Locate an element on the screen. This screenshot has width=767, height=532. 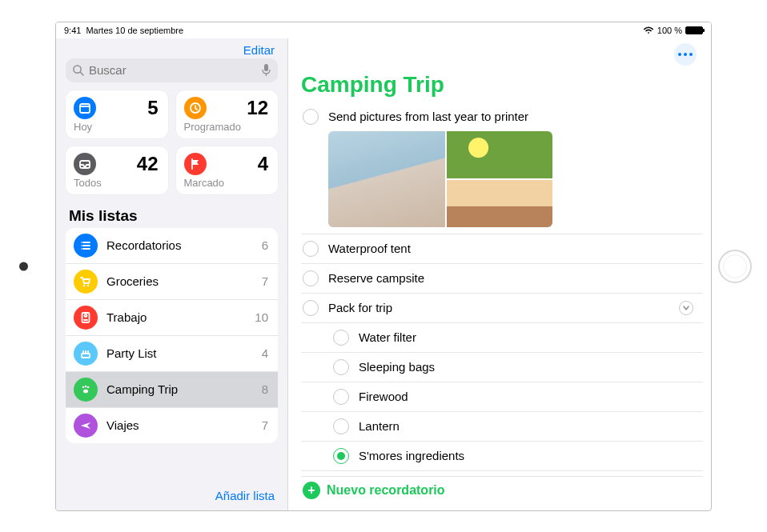
status-bar: 9:41 Martes 10 de septiembre 100 % is located at coordinates (384, 30).